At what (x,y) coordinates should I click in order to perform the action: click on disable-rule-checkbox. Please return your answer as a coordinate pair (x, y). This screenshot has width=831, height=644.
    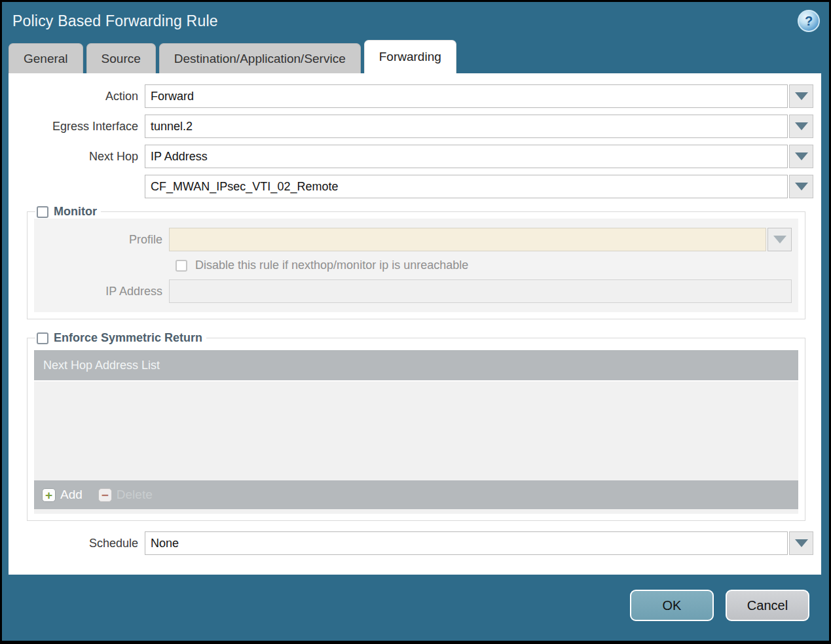
    Looking at the image, I should click on (181, 266).